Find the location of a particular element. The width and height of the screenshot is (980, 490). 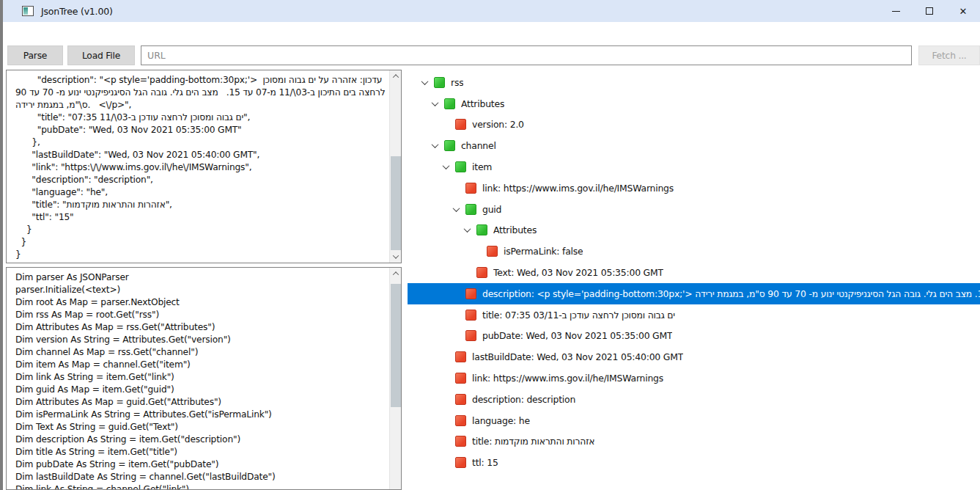

tree-row-label: ttl: 15 is located at coordinates (485, 462).